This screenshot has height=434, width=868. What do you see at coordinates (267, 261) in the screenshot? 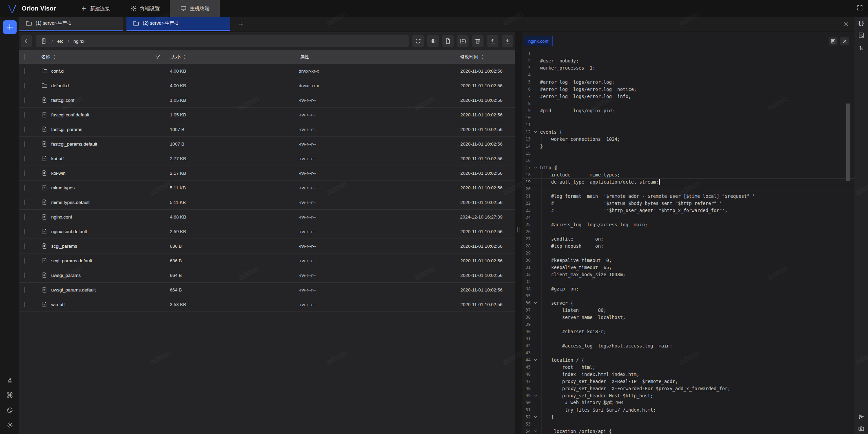
I see `file-row-scgi_params.default: scgi_params.default636 B-rw-r--r--2020-1…` at bounding box center [267, 261].